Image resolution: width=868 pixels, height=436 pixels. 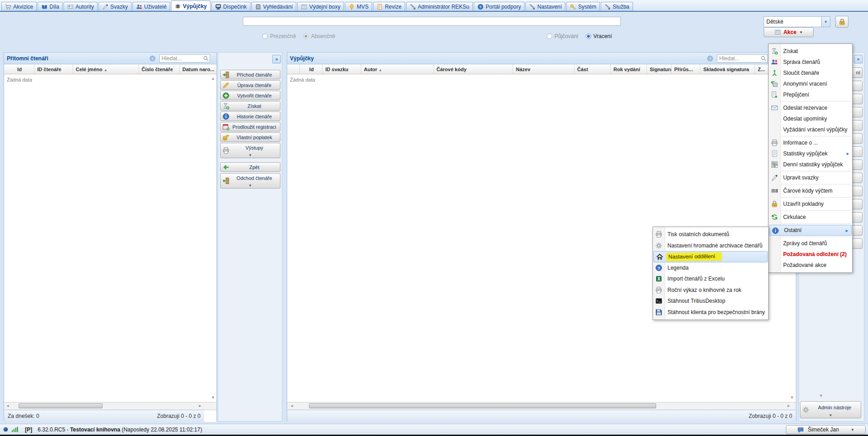 I want to click on menu-item-prepujceni: Přepůjčení, so click(x=810, y=95).